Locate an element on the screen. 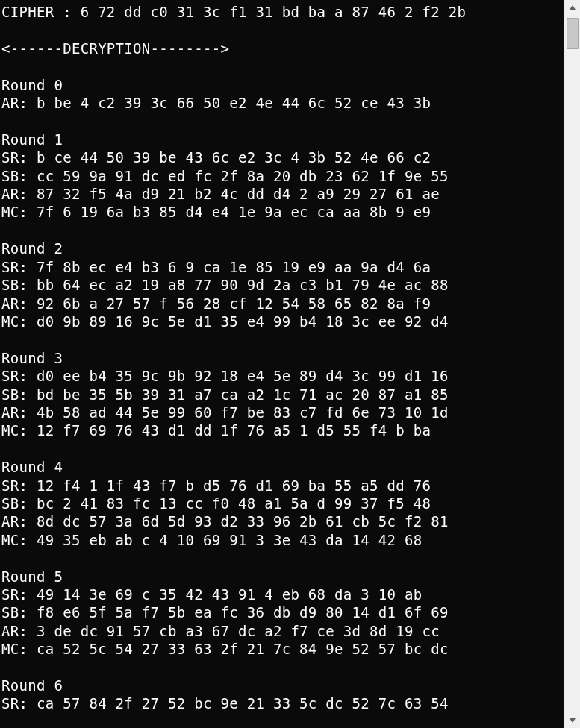 The image size is (580, 728). terminal-line: AR: b be 4 c2 39 3c 66 50 e2 4e 44 6c 52… is located at coordinates (282, 103).